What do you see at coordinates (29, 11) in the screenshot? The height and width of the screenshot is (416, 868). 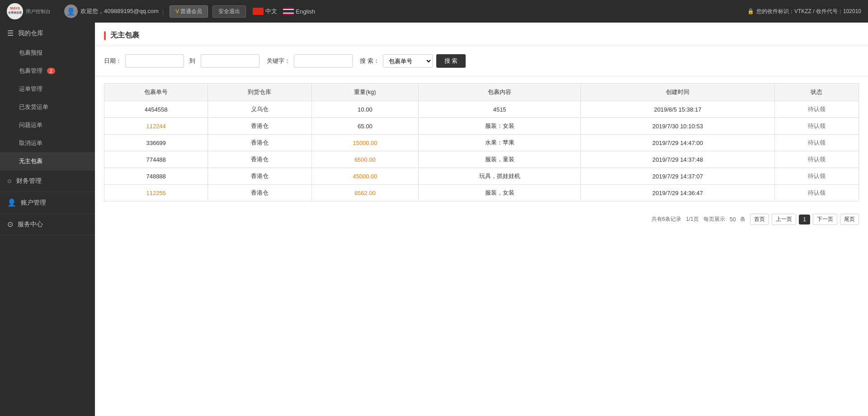 I see `logo: 56SYS 全景物流通 用户控制台` at bounding box center [29, 11].